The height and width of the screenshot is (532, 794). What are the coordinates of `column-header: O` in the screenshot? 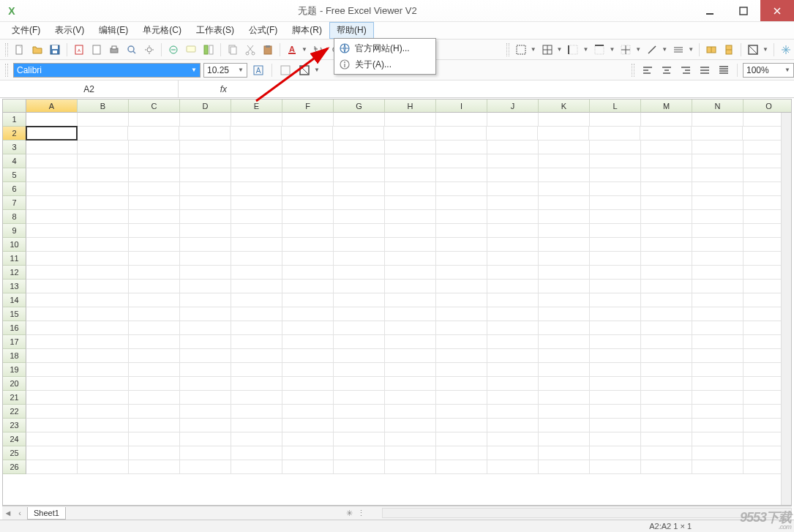 It's located at (768, 106).